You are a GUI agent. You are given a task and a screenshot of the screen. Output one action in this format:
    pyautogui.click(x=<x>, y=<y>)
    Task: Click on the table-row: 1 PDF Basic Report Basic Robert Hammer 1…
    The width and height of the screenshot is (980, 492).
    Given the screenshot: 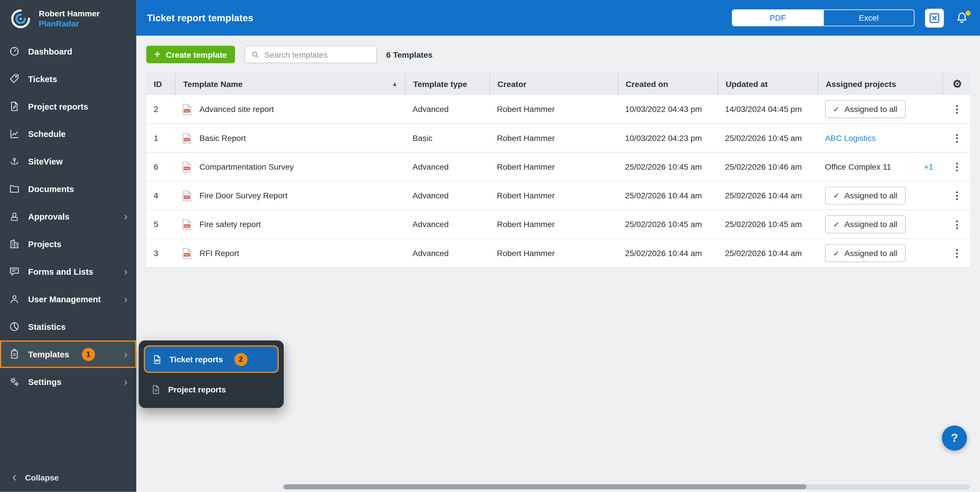 What is the action you would take?
    pyautogui.click(x=558, y=139)
    